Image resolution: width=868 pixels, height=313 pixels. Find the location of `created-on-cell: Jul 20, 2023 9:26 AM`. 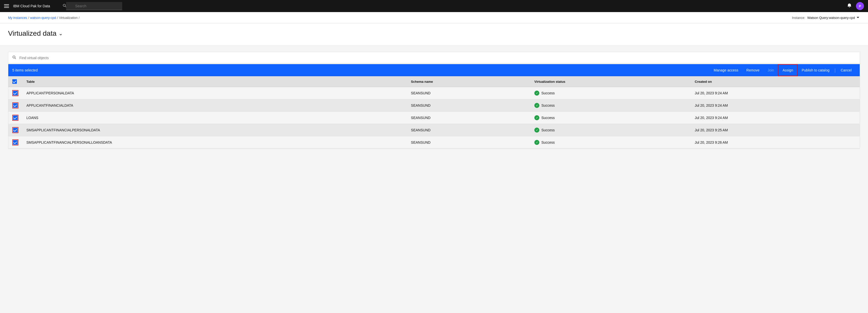

created-on-cell: Jul 20, 2023 9:26 AM is located at coordinates (775, 142).